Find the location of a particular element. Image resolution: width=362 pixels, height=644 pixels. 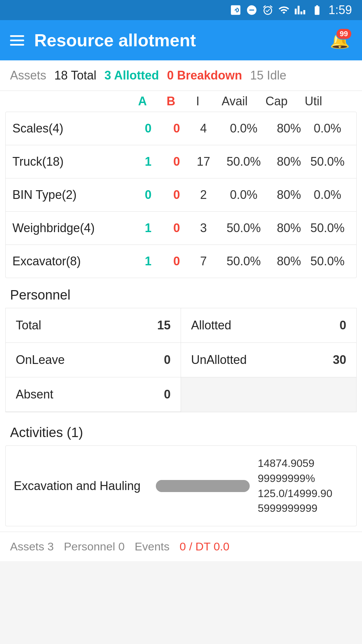

progress-bar-fill is located at coordinates (202, 486).